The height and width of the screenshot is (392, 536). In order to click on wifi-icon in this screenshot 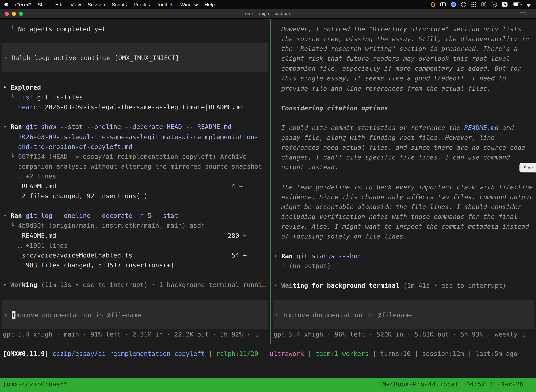, I will do `click(529, 4)`.